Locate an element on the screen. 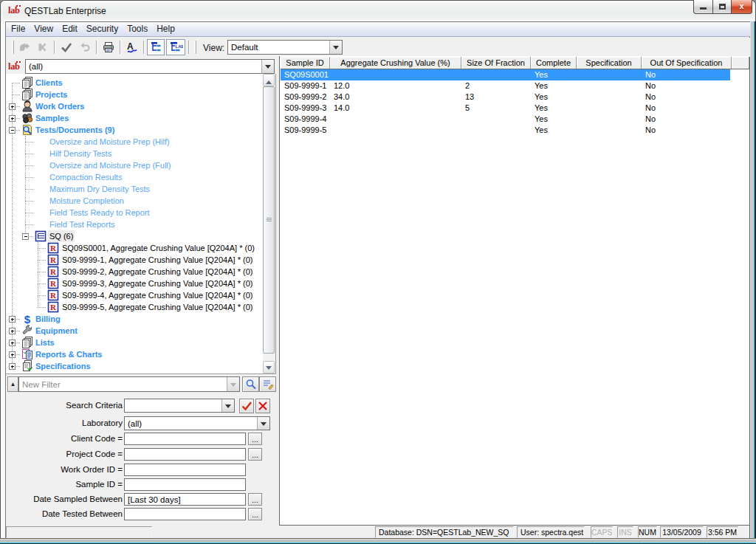 This screenshot has height=544, width=756. tree-item: SQ (6) is located at coordinates (140, 236).